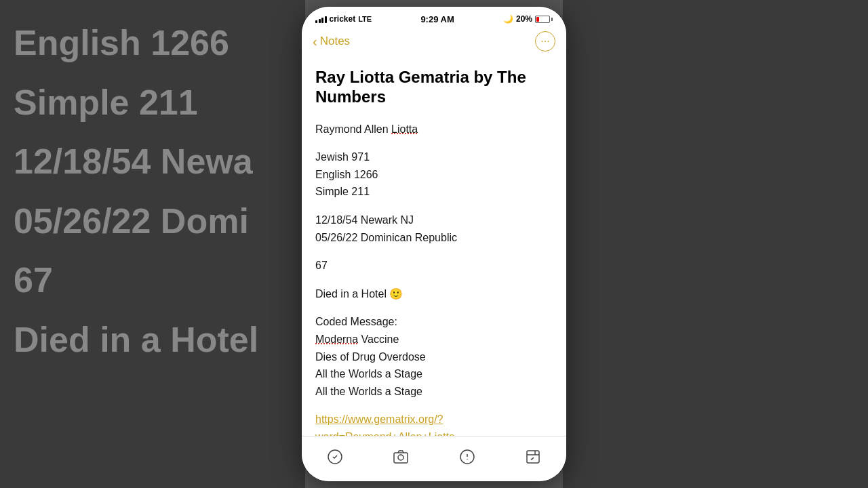  I want to click on birth-date: 12/18/54 Newark NJ, so click(434, 220).